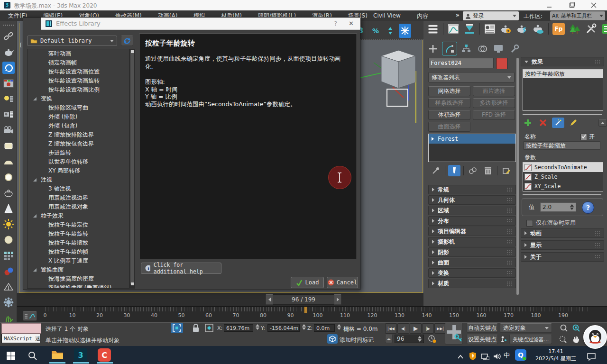  Describe the element at coordinates (81, 355) in the screenshot. I see `3dsmax-taskbar-icon: 3` at that location.